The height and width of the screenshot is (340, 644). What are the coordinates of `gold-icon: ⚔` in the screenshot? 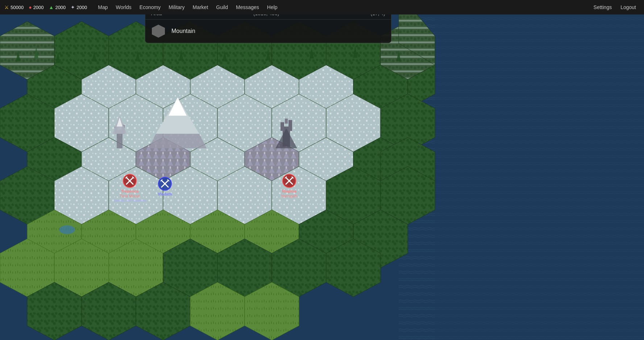 It's located at (7, 7).